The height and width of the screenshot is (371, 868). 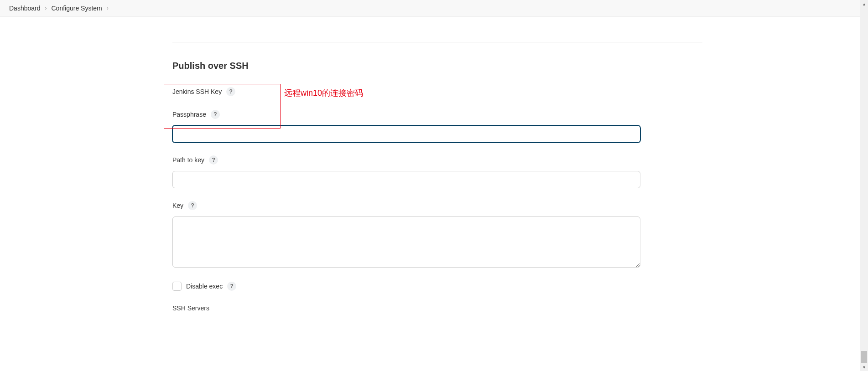 What do you see at coordinates (437, 308) in the screenshot?
I see `field-ssh-servers: SSH Servers` at bounding box center [437, 308].